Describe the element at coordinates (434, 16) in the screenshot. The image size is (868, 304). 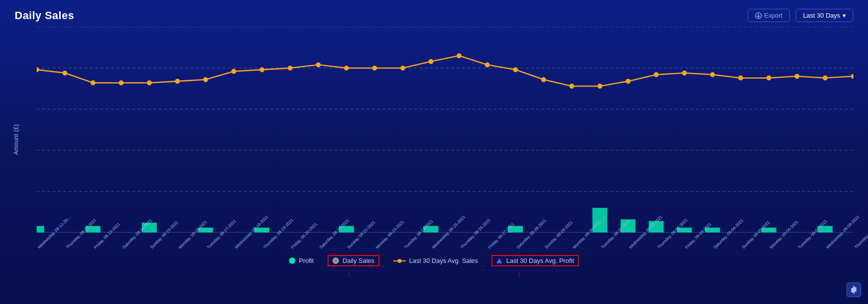
I see `chart-header: Daily Sales Export Last 30 Days ▾` at that location.